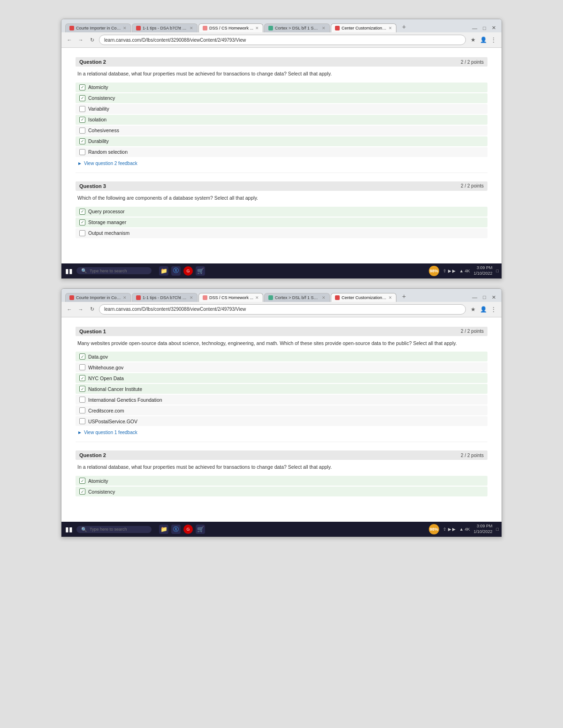  What do you see at coordinates (165, 297) in the screenshot?
I see `tab-2-2: 1-1 tips - DSA b7Cht shi... ✕` at bounding box center [165, 297].